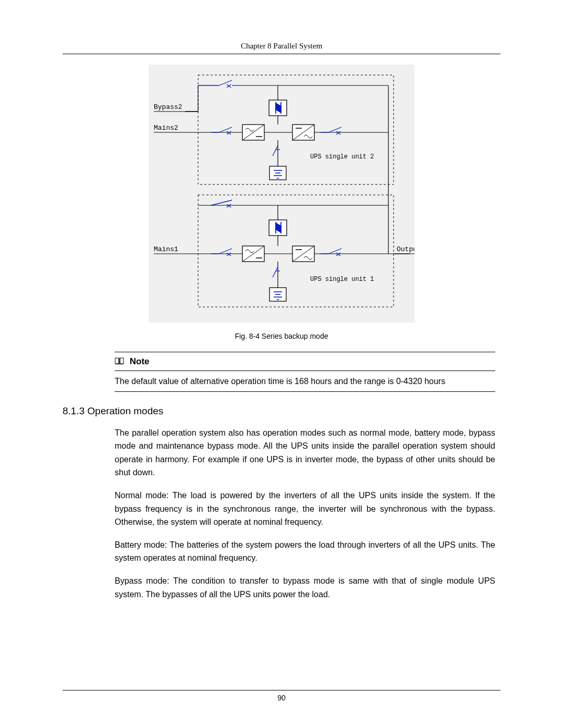 Image resolution: width=563 pixels, height=728 pixels. I want to click on paragraph: Battery mode: The batteries of the syste…, so click(305, 551).